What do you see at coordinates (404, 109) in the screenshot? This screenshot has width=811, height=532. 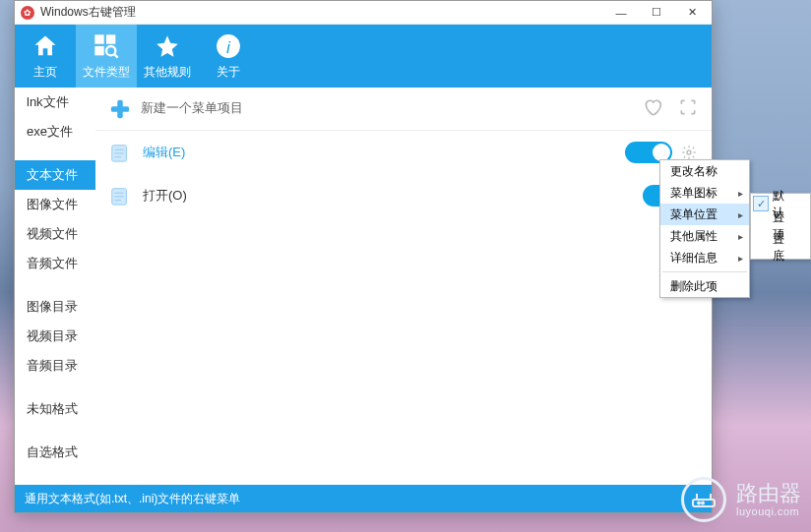 I see `new-item-row: 新建一个菜单项目` at bounding box center [404, 109].